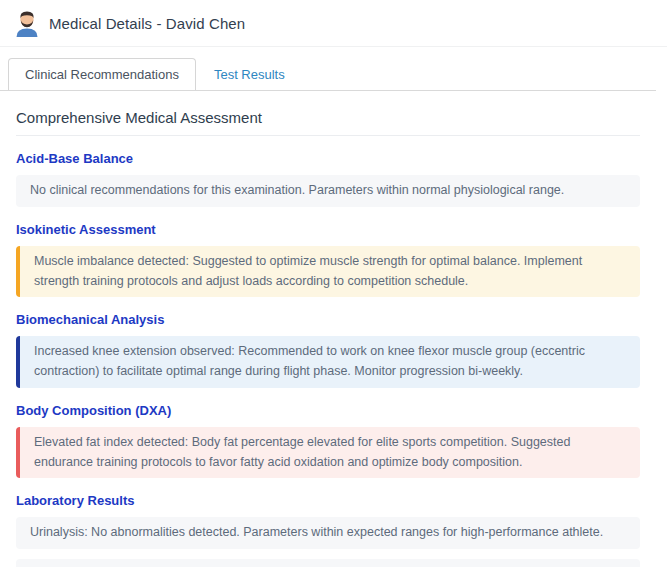  I want to click on person-icon, so click(27, 23).